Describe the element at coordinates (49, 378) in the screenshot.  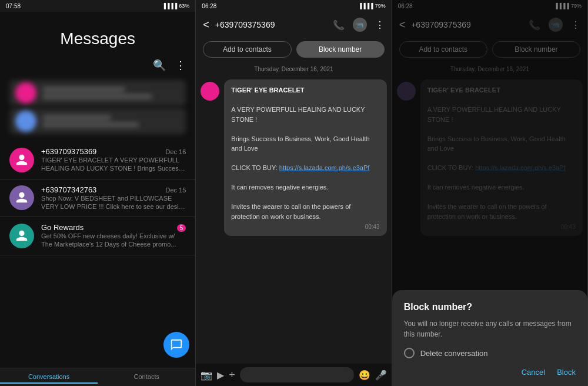
I see `tab-conversations: Conversations` at that location.